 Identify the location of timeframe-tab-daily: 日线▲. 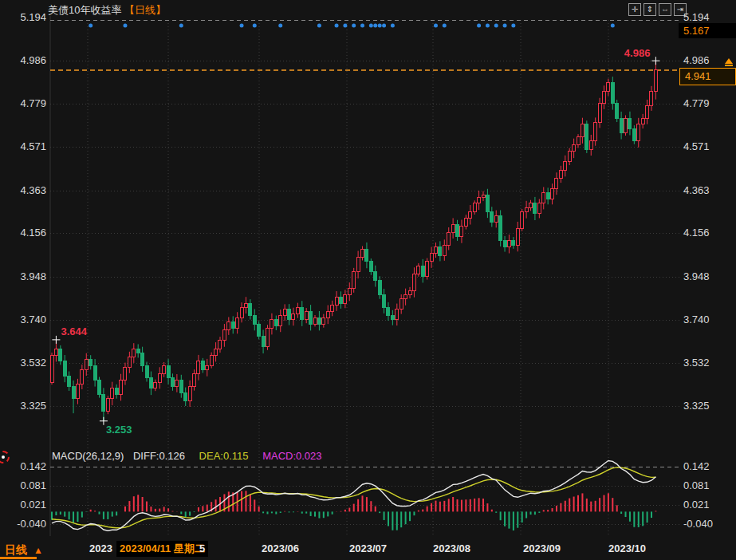
(24, 550).